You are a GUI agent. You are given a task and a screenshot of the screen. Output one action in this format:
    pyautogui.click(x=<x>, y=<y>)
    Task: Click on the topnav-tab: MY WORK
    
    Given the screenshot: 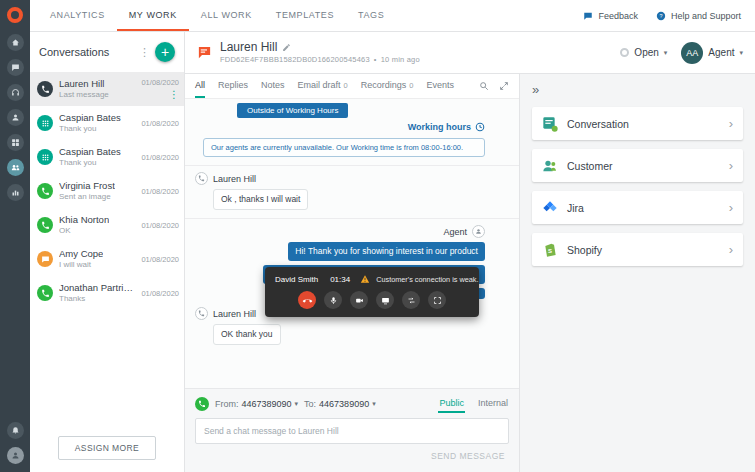 What is the action you would take?
    pyautogui.click(x=153, y=16)
    